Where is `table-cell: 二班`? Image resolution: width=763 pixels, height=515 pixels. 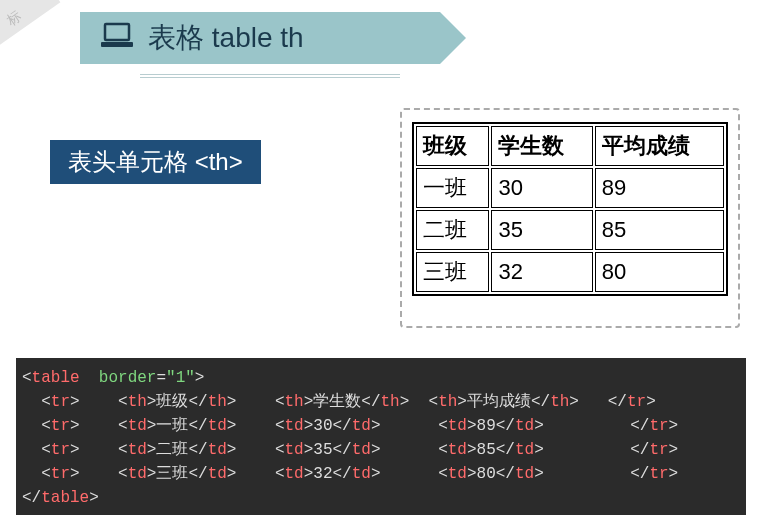
table-cell: 二班 is located at coordinates (452, 230).